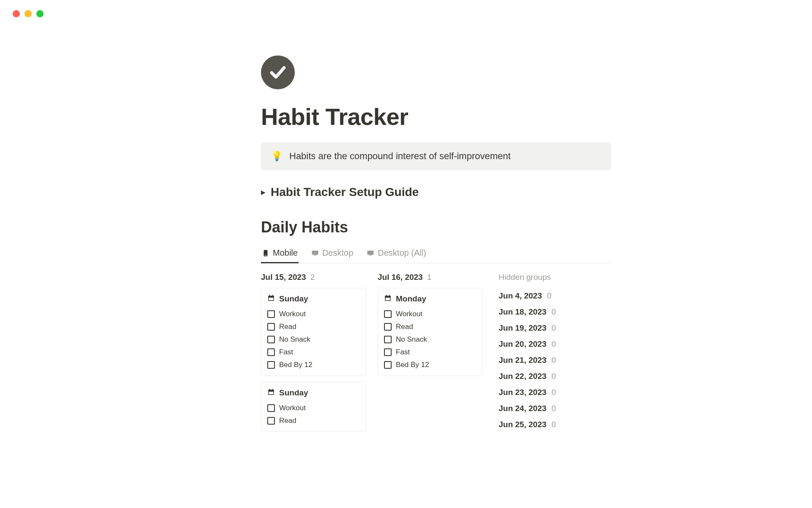 The image size is (812, 508). Describe the element at coordinates (523, 409) in the screenshot. I see `hidden-group-date: Jun 24, 2023` at that location.